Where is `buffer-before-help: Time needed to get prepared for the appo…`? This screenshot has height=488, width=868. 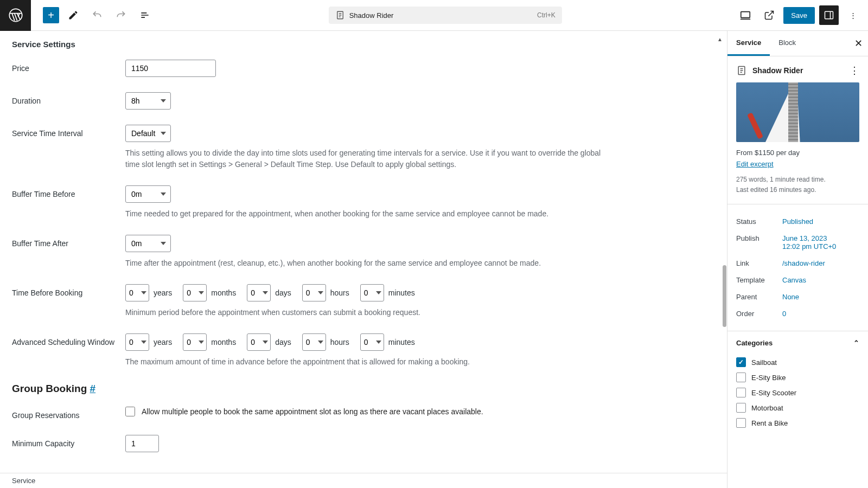 buffer-before-help: Time needed to get prepared for the appo… is located at coordinates (369, 214).